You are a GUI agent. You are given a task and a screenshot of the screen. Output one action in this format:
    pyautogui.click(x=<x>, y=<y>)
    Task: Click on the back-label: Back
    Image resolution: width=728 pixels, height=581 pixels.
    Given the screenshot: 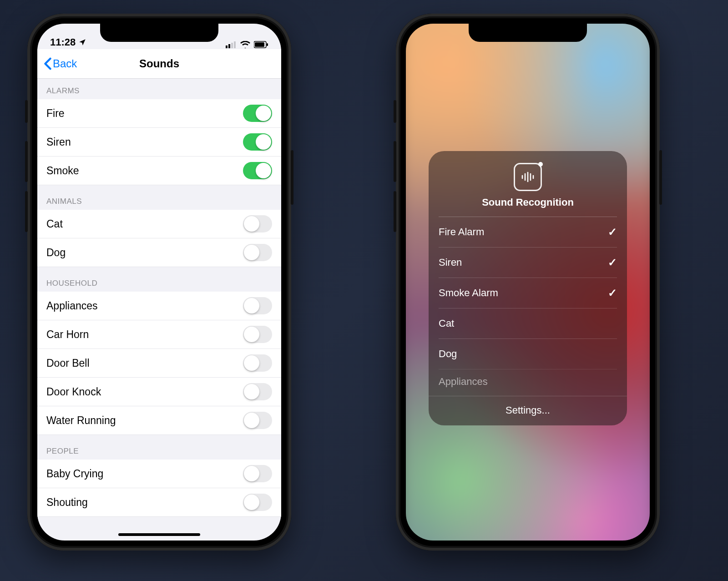 What is the action you would take?
    pyautogui.click(x=65, y=64)
    